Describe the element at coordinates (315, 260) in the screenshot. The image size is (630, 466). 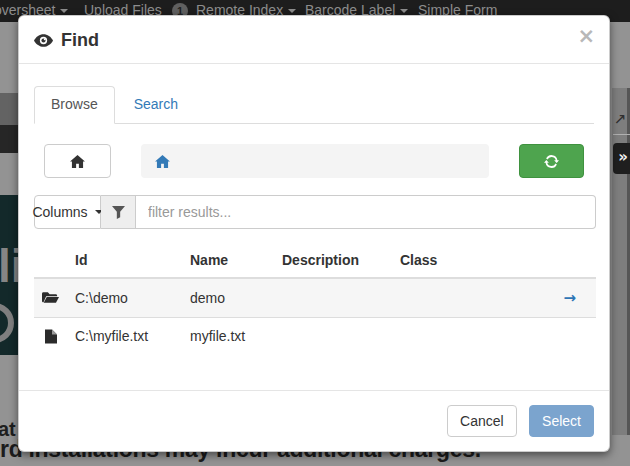
I see `table-header-row: Id Name Description Class` at that location.